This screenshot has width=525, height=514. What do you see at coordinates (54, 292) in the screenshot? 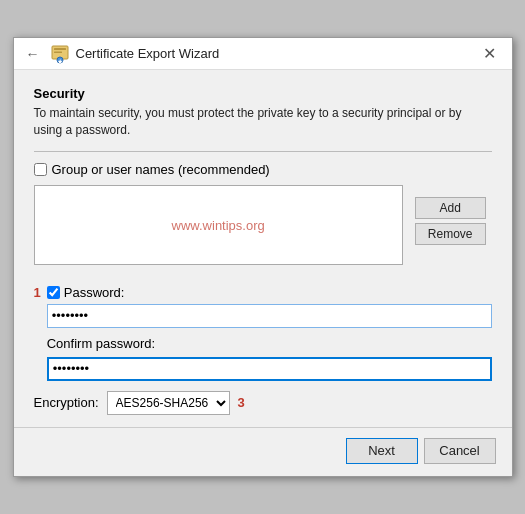
I see `password-checkbox` at bounding box center [54, 292].